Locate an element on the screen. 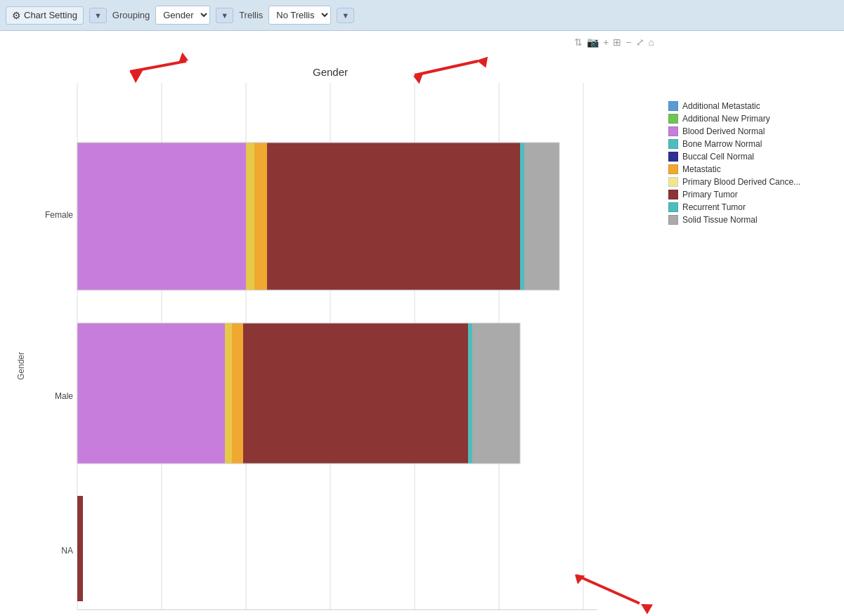 The image size is (844, 616). trellis-dropdown: ▼ is located at coordinates (346, 15).